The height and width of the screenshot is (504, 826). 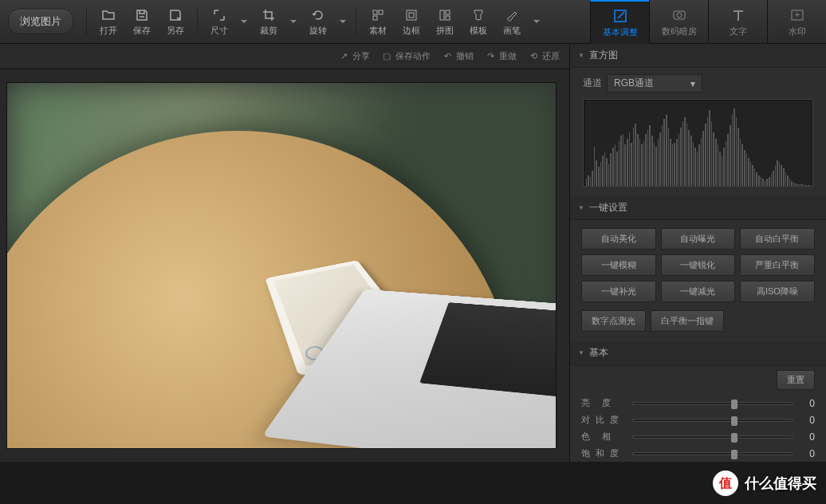 What do you see at coordinates (354, 56) in the screenshot?
I see `share-button: ↗分享` at bounding box center [354, 56].